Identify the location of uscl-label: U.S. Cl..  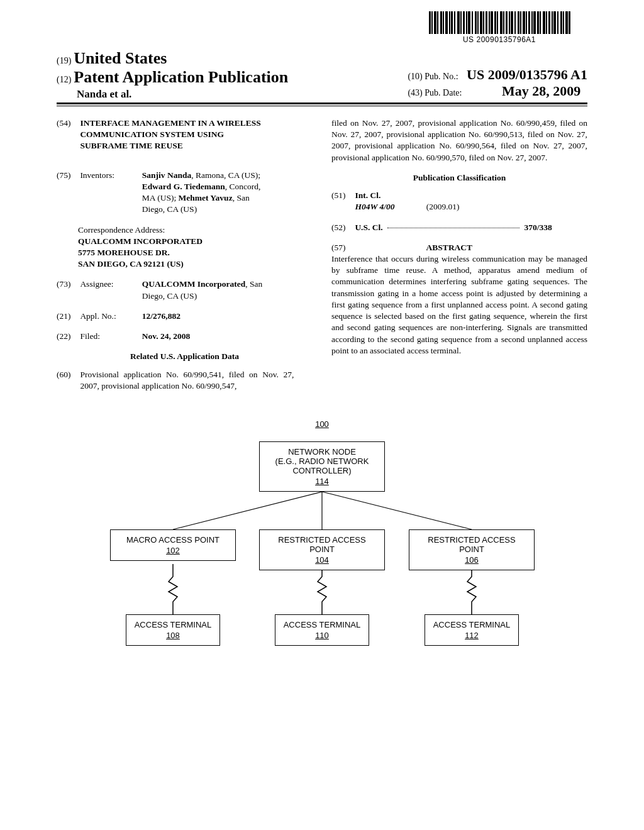
(369, 228).